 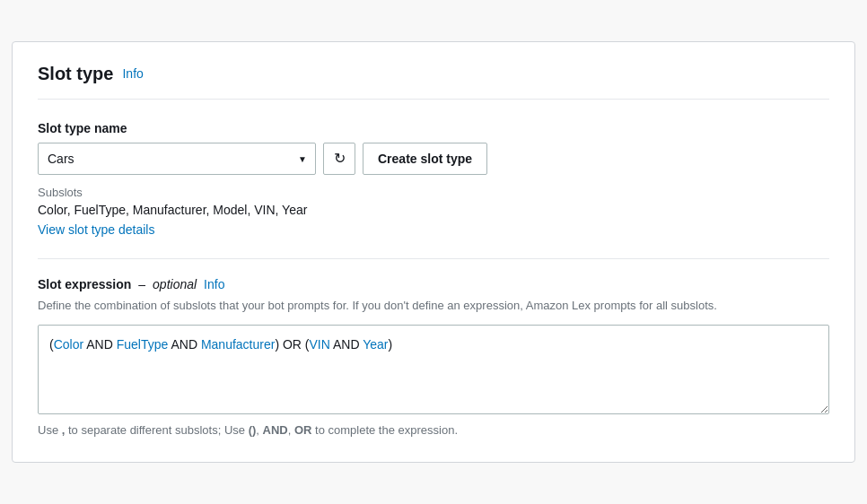 What do you see at coordinates (434, 210) in the screenshot?
I see `subslots-values: Color, FuelType, Manufacturer, Model, VI…` at bounding box center [434, 210].